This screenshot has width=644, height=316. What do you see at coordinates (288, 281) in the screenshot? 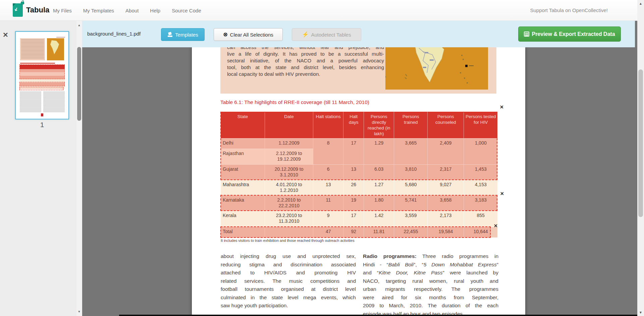
I see `text-line: related services. The music competitions…` at bounding box center [288, 281].